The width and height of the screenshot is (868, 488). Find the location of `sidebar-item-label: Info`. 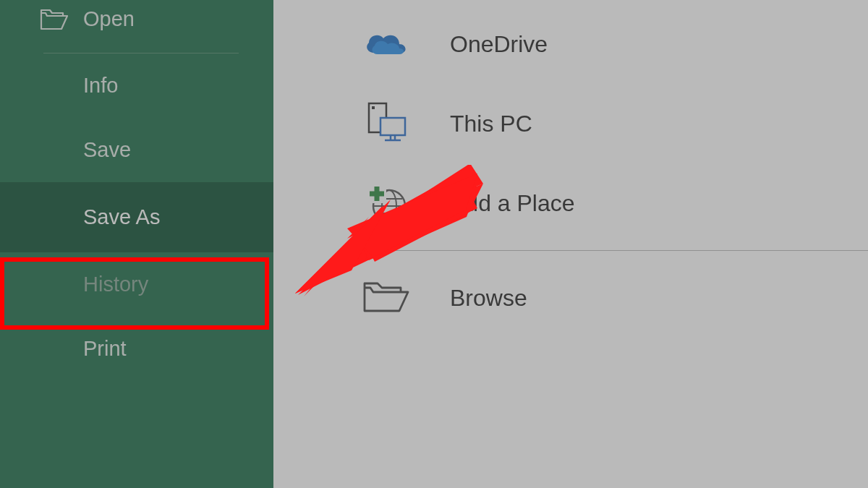

sidebar-item-label: Info is located at coordinates (101, 85).